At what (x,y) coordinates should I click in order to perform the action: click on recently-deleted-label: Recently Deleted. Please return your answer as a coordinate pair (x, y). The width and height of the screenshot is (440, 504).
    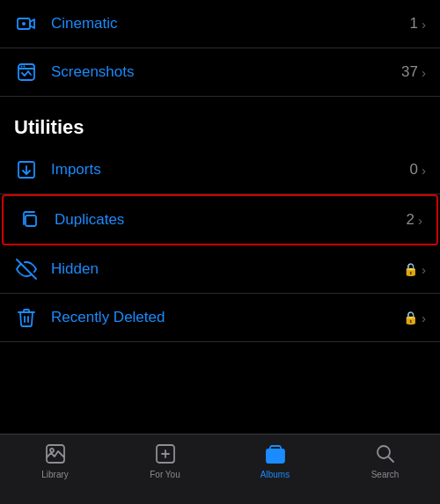
    Looking at the image, I should click on (227, 318).